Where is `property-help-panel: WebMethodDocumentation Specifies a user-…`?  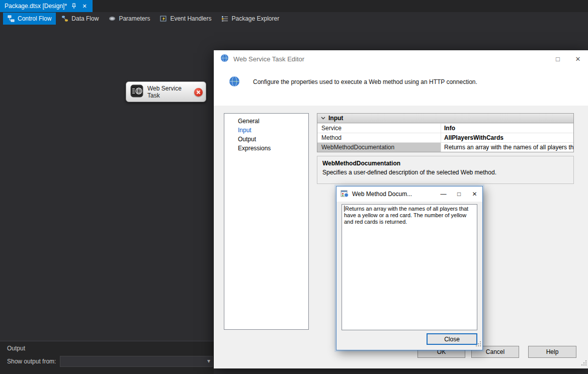 property-help-panel: WebMethodDocumentation Specifies a user-… is located at coordinates (446, 170).